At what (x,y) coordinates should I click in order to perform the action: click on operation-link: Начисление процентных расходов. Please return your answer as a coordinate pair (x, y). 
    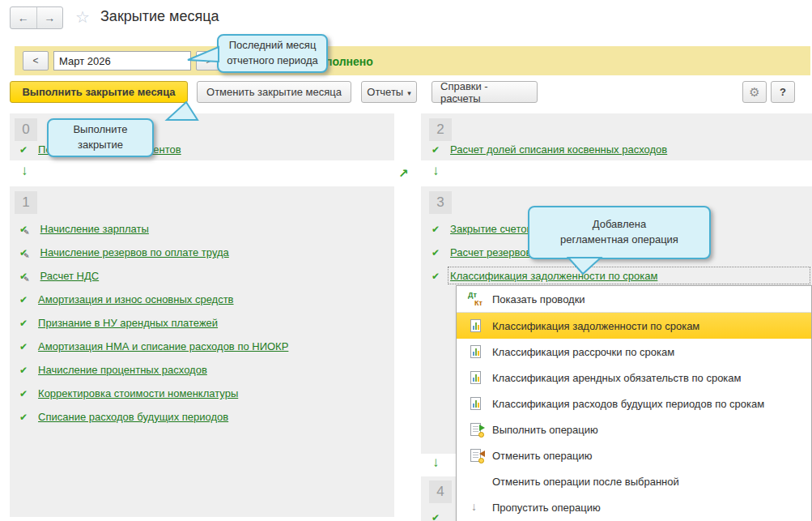
    Looking at the image, I should click on (123, 369).